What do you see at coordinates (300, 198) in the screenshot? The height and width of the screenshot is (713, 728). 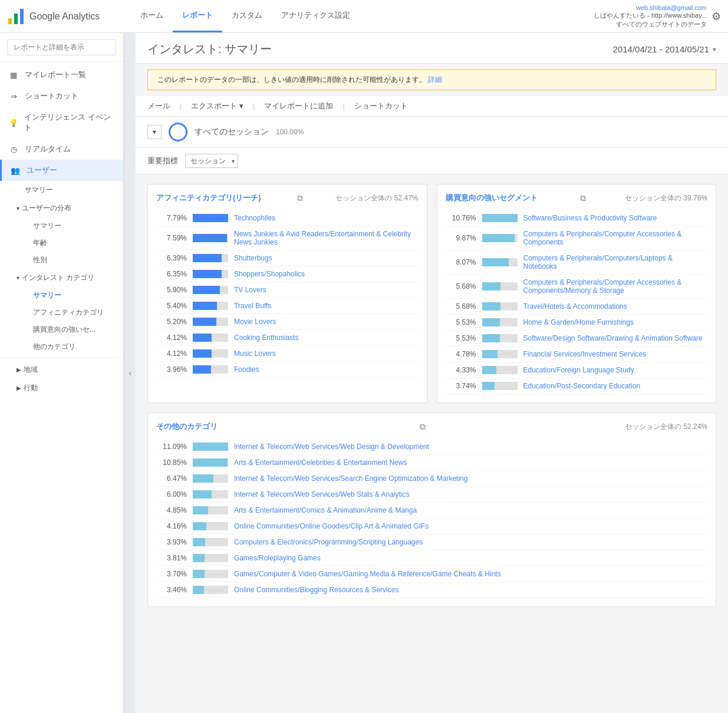 I see `affinity-card-icon: ⧉` at bounding box center [300, 198].